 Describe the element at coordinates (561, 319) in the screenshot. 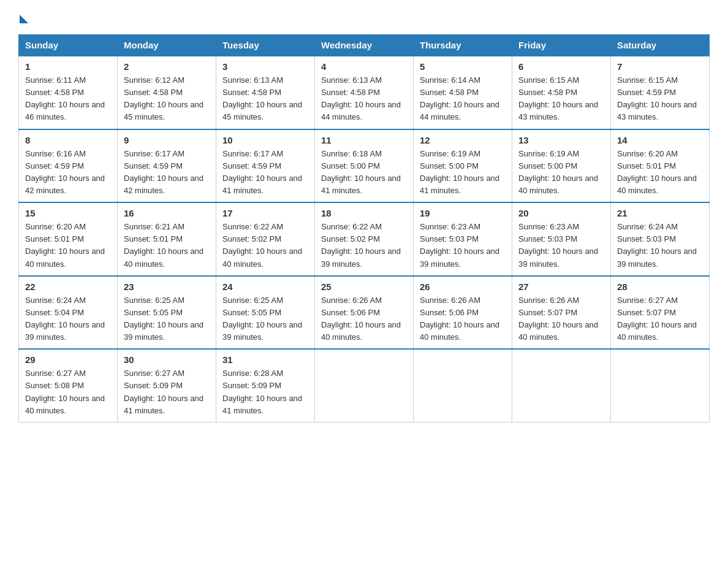

I see `day-info: Sunrise: 6:26 AMSunset: 5:07 PMDaylight:…` at that location.